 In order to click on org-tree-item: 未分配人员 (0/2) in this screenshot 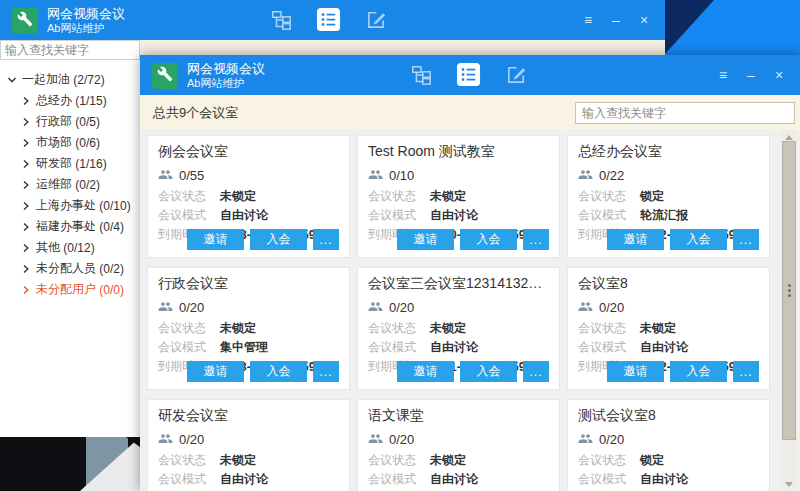, I will do `click(70, 268)`.